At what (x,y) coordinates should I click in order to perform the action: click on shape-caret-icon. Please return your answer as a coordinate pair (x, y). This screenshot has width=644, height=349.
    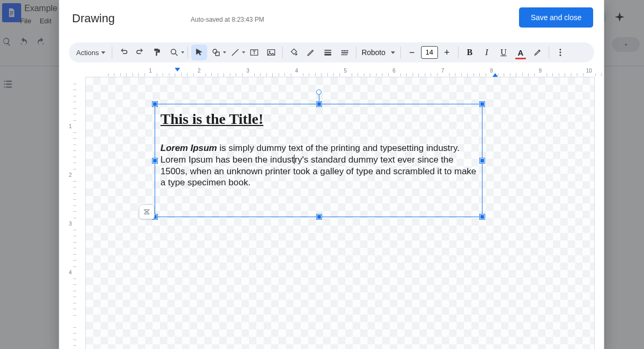
    Looking at the image, I should click on (225, 52).